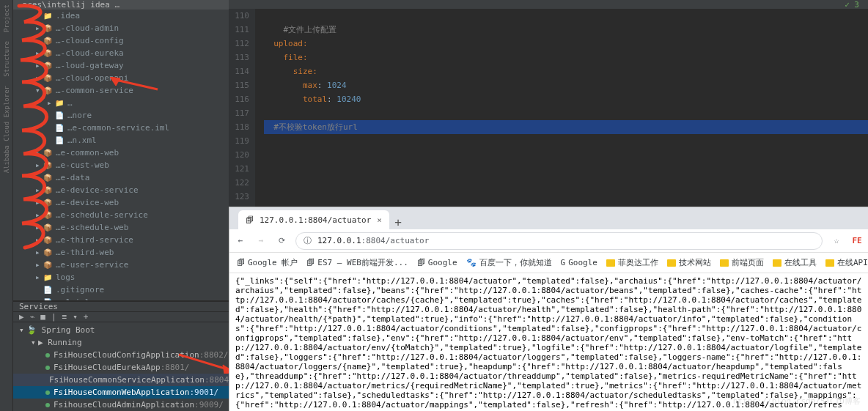  Describe the element at coordinates (121, 202) in the screenshot. I see `tree-item: ▸📦…e-device-web` at that location.